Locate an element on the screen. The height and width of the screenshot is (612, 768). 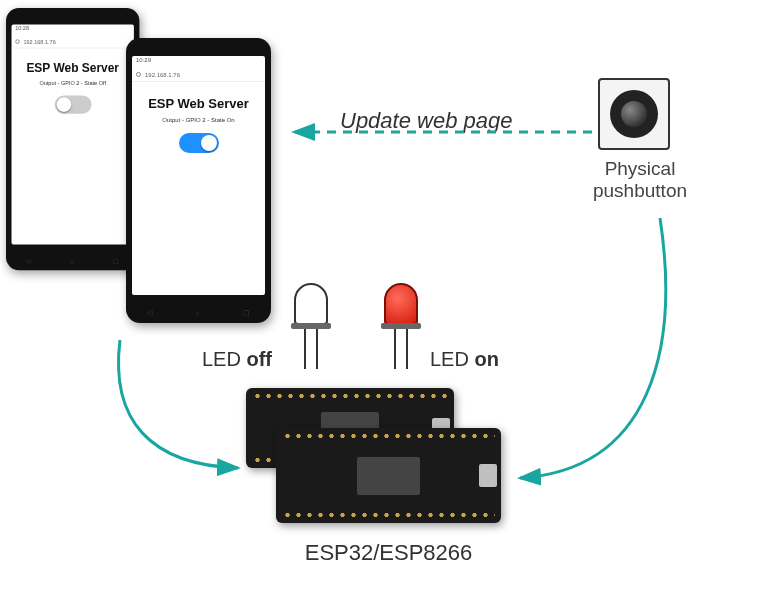
phone-off-urlbar: 192.168.1.76 is located at coordinates (73, 42).